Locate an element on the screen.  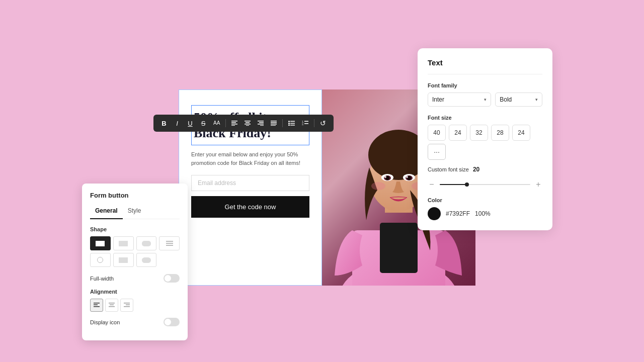
full-width-toggle is located at coordinates (172, 279).